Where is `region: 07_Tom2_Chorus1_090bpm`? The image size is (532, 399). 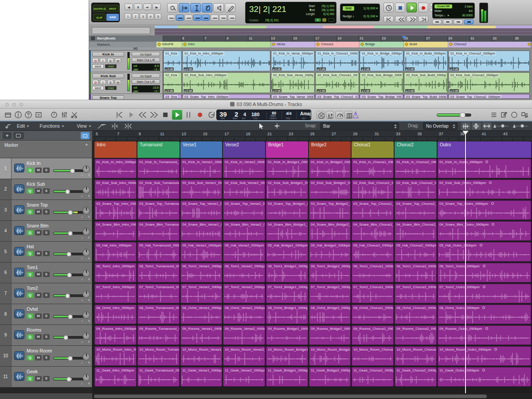 region: 07_Tom2_Chorus1_090bpm is located at coordinates (372, 293).